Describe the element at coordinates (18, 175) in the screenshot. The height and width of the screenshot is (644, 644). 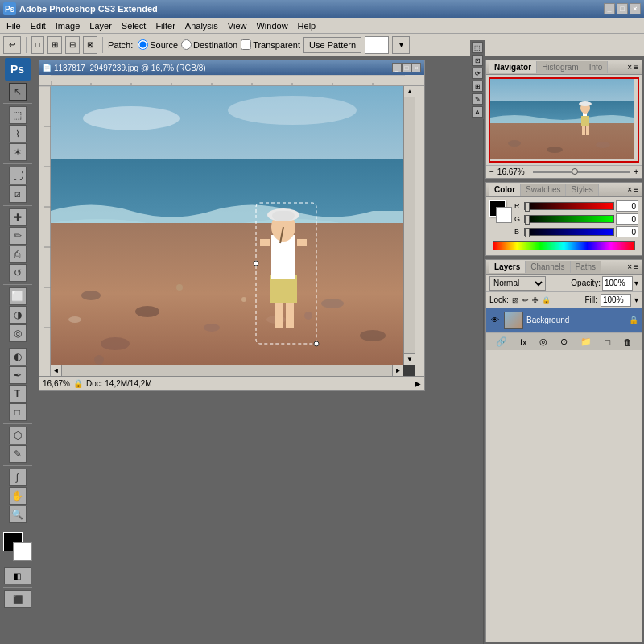
I see `tool-crop: ⛶` at that location.